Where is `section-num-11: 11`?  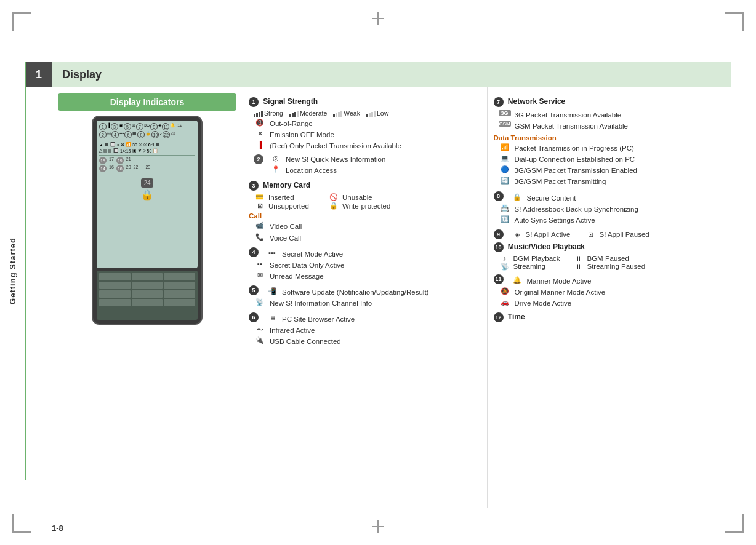
section-num-11: 11 is located at coordinates (499, 279).